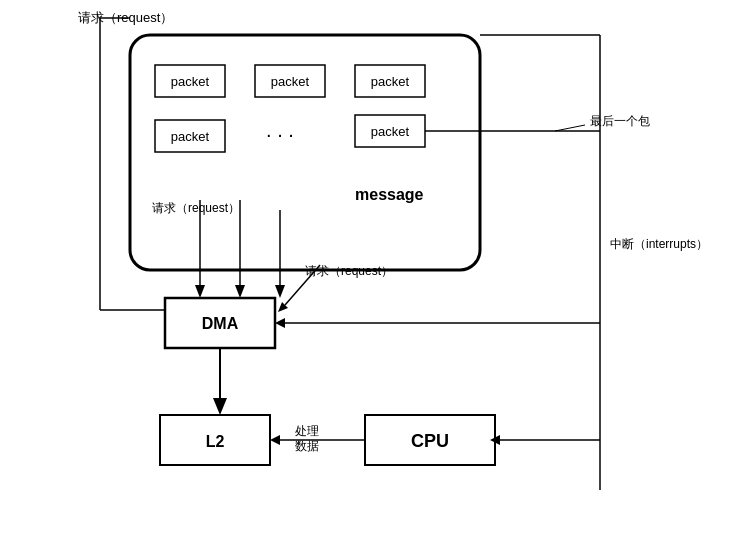 This screenshot has height=539, width=746. I want to click on svg-text: 最后一个包, so click(620, 121).